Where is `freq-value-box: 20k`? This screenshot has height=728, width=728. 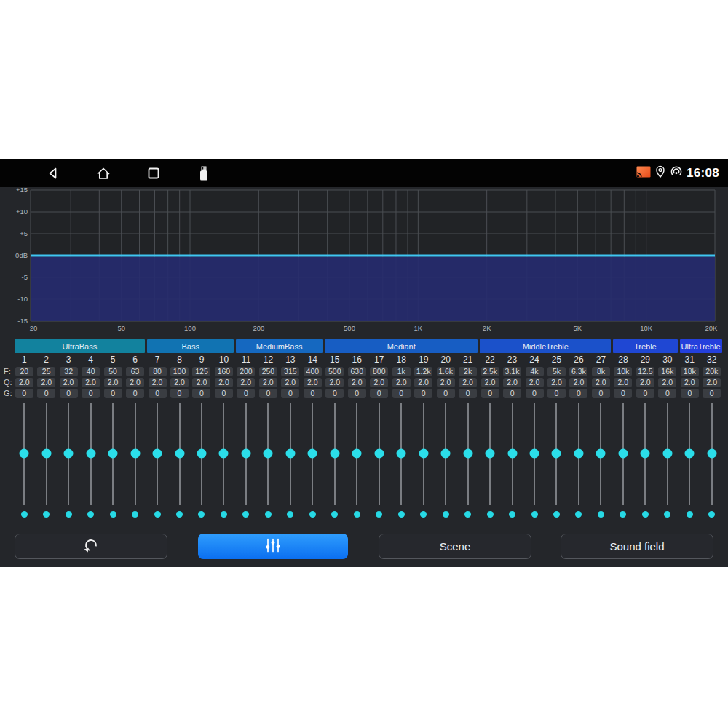 freq-value-box: 20k is located at coordinates (712, 371).